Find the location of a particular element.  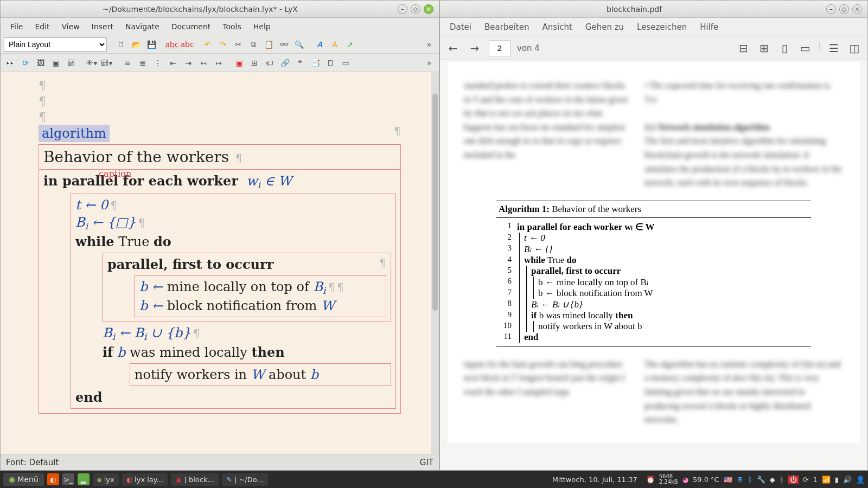

lyx-titlebar: ~/Dokumente/blockchains/lyx/blockchain.l… is located at coordinates (220, 9).